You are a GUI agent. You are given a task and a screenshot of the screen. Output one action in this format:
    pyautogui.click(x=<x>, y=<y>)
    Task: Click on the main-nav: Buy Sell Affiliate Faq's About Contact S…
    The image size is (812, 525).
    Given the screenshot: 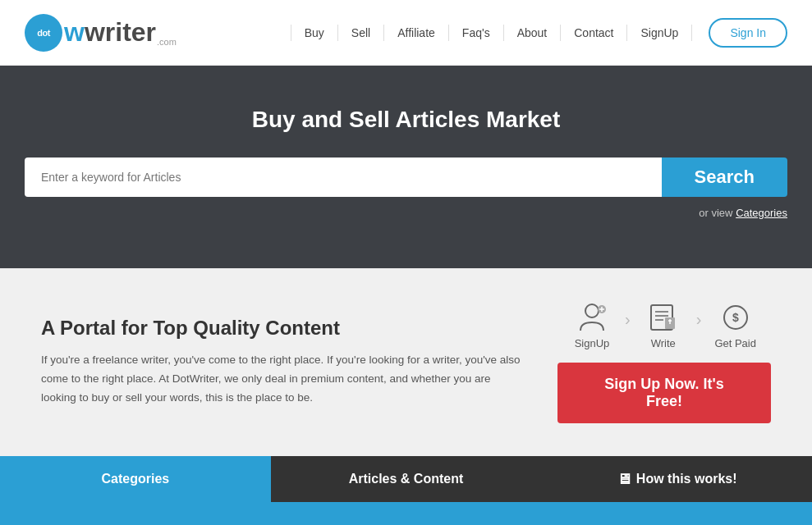 What is the action you would take?
    pyautogui.click(x=492, y=33)
    